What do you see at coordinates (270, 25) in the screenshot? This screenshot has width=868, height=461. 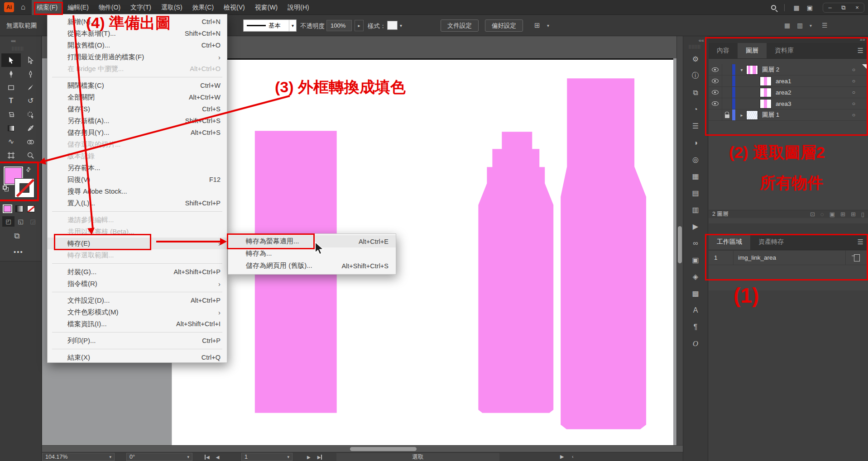 I see `stroke-preset-dropdown: 基本 ▾` at bounding box center [270, 25].